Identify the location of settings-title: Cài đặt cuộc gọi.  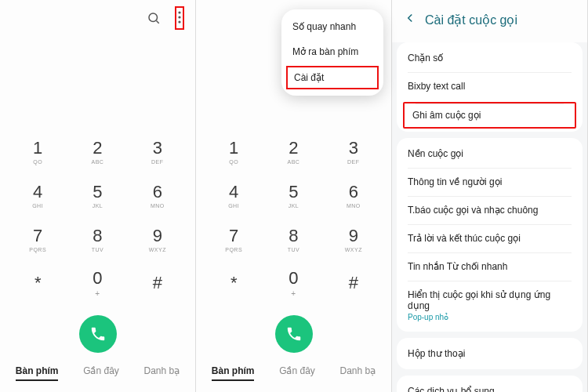
(471, 20).